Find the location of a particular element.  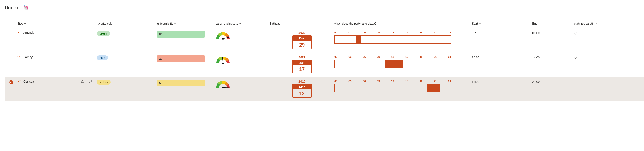

selected-check-icon is located at coordinates (11, 82).